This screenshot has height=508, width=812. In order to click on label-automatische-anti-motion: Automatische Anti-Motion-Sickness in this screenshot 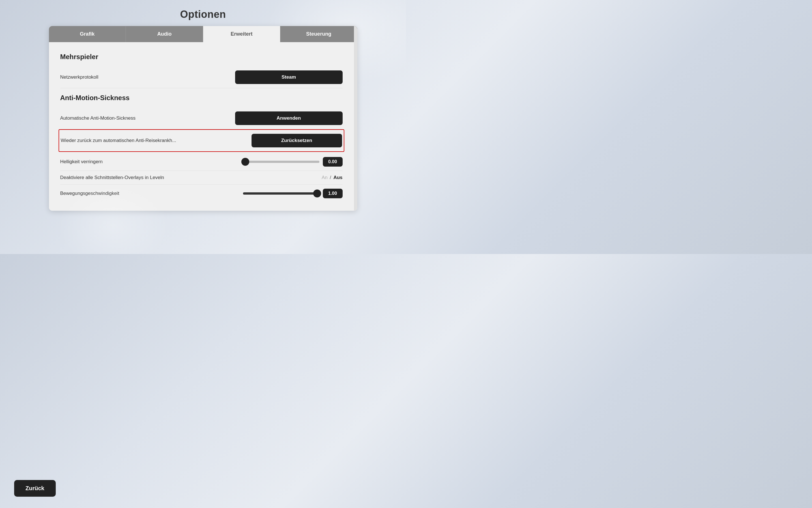, I will do `click(148, 118)`.